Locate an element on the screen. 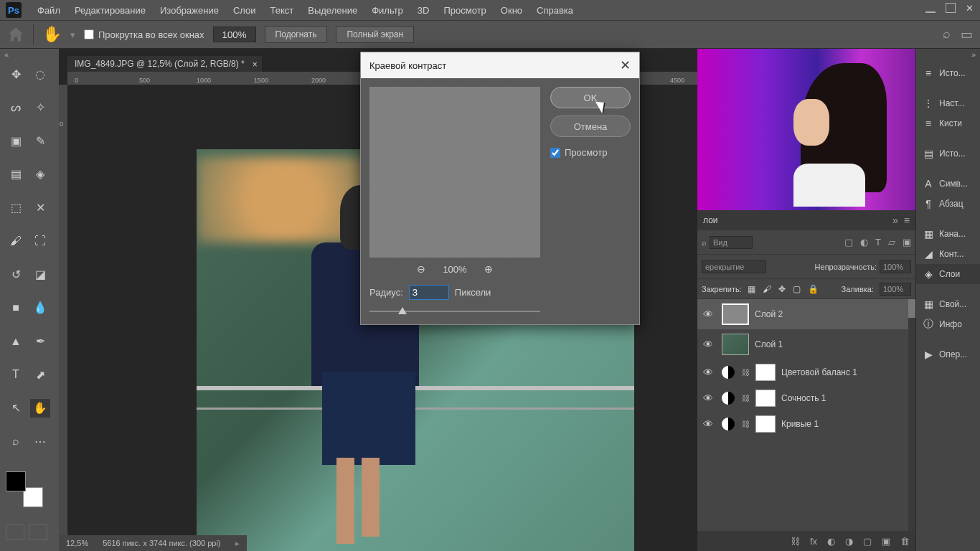 The height and width of the screenshot is (551, 980). menu-3d: 3D is located at coordinates (423, 10).